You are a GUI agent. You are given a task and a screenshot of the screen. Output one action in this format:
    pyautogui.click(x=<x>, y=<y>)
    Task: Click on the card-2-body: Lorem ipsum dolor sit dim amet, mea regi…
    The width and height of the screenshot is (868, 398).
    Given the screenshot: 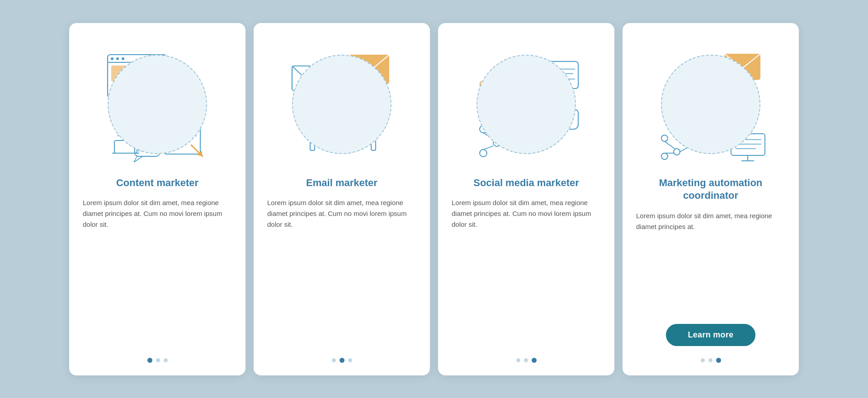 What is the action you would take?
    pyautogui.click(x=342, y=272)
    